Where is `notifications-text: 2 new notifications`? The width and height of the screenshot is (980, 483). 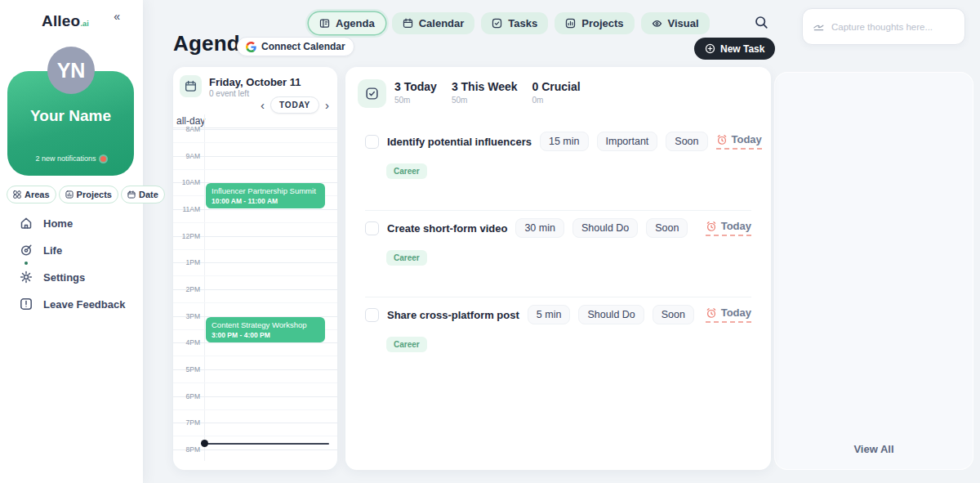 notifications-text: 2 new notifications is located at coordinates (70, 159).